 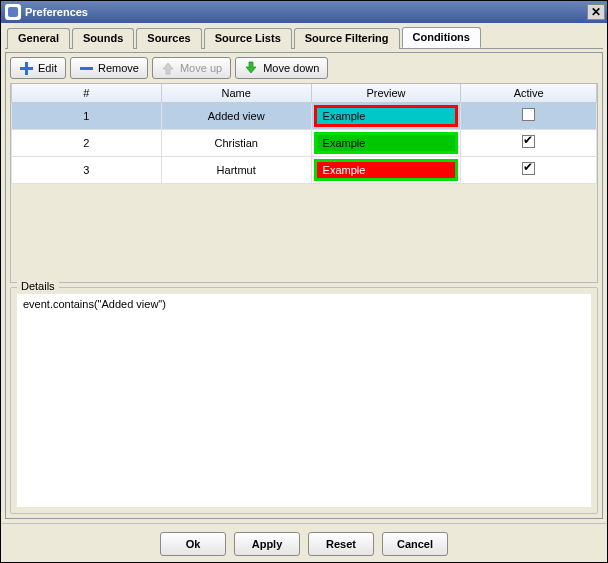 I want to click on col-name: Name, so click(x=236, y=93).